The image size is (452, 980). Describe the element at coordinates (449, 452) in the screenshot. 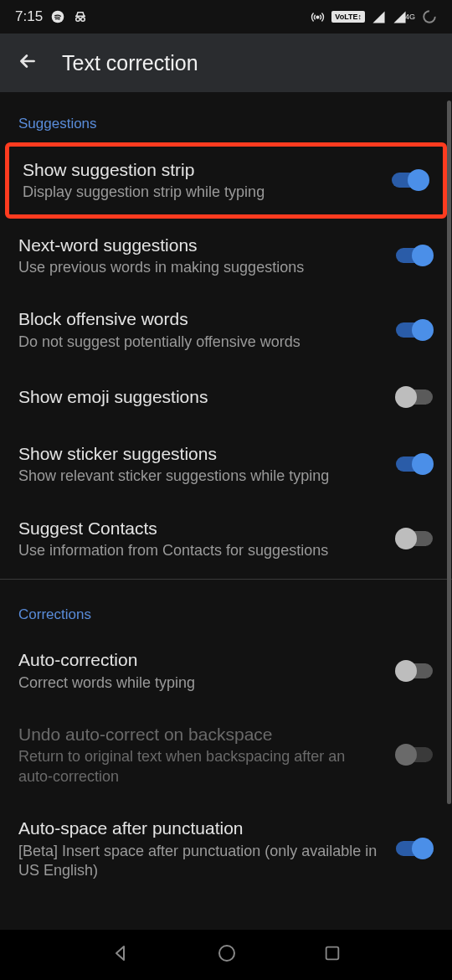

I see `scroll-indicator` at that location.